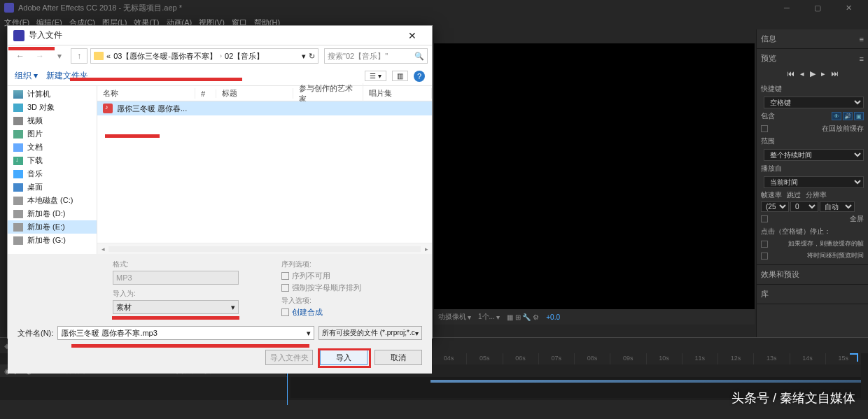 The height and width of the screenshot is (419, 868). I want to click on computer-icon, so click(18, 94).